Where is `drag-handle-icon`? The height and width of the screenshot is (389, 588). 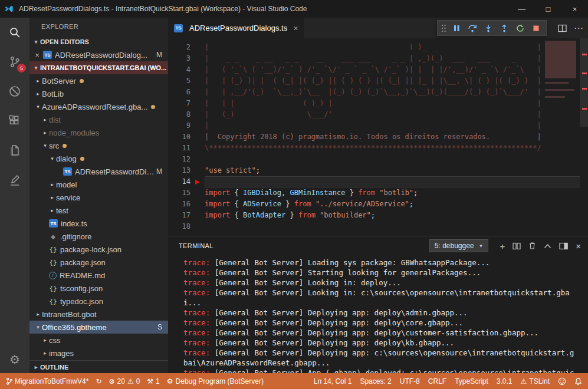 drag-handle-icon is located at coordinates (444, 28).